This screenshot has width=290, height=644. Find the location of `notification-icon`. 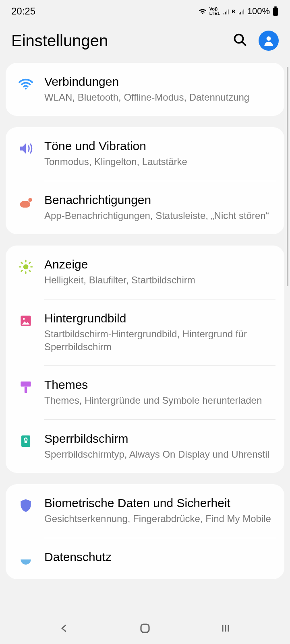

notification-icon is located at coordinates (26, 202).